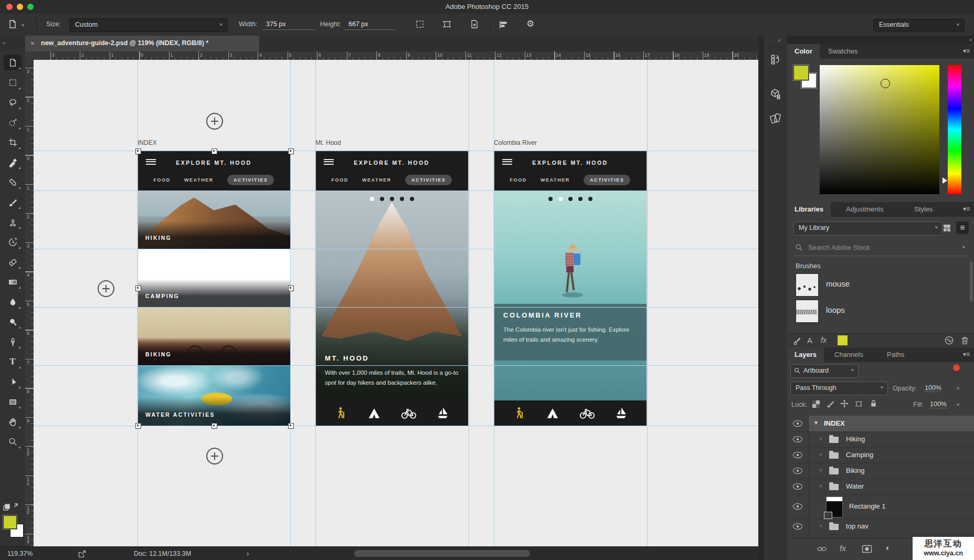 The image size is (974, 560). Describe the element at coordinates (13, 242) in the screenshot. I see `history-brush-tool` at that location.